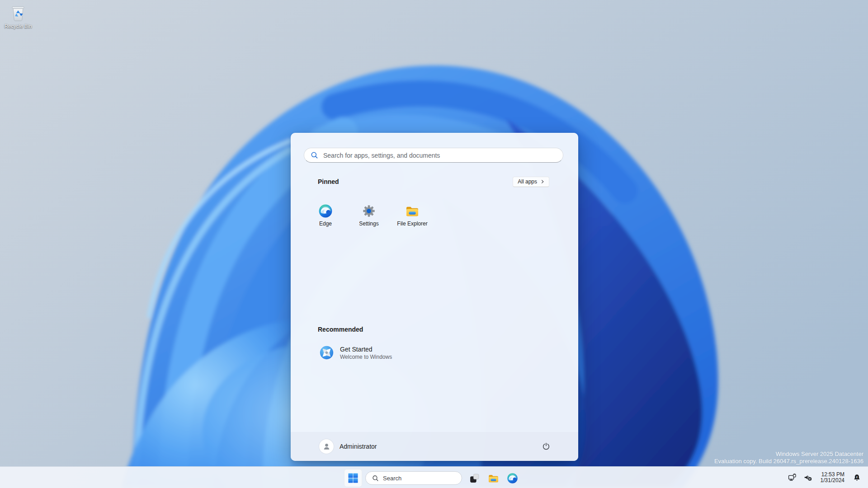 This screenshot has width=868, height=488. What do you see at coordinates (326, 352) in the screenshot?
I see `get-started-icon` at bounding box center [326, 352].